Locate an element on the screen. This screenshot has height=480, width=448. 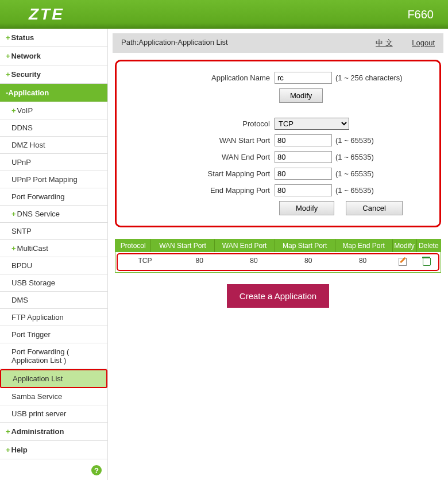
cancel-button: Cancel is located at coordinates (374, 208).